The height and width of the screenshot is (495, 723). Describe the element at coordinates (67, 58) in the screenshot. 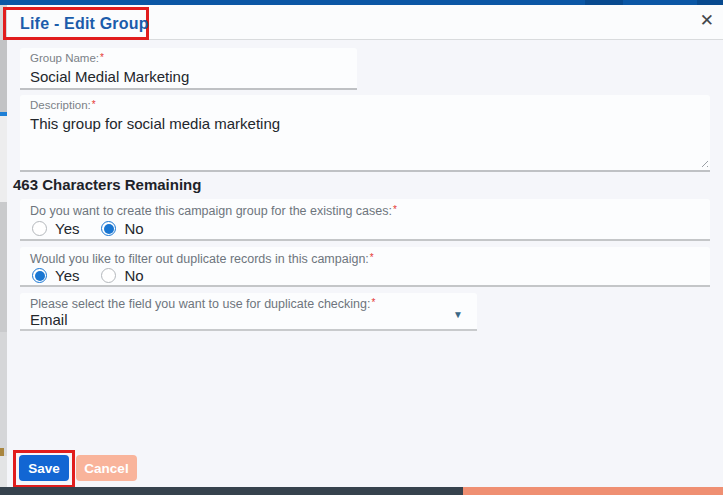

I see `group-name-label: Group Name:*` at that location.